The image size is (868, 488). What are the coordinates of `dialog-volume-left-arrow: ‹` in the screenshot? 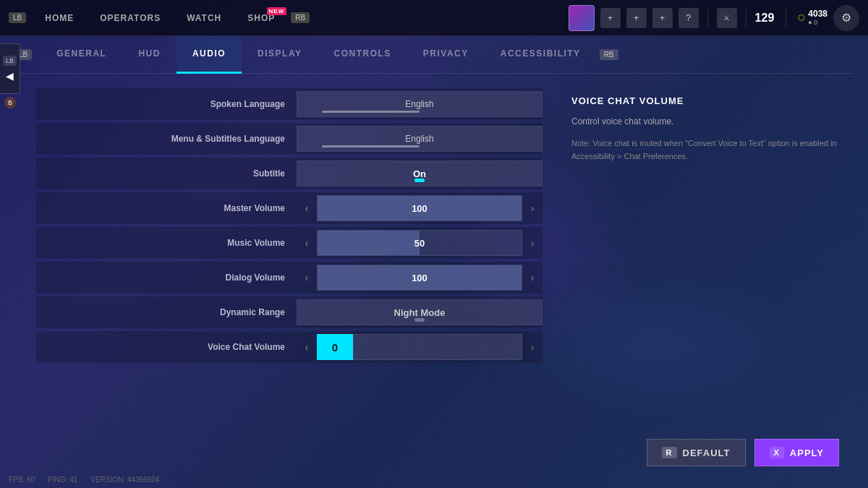 It's located at (307, 278).